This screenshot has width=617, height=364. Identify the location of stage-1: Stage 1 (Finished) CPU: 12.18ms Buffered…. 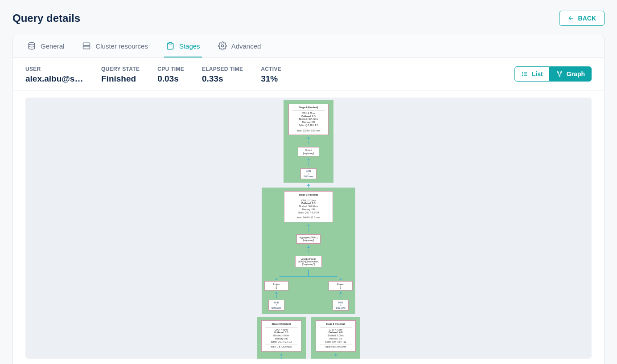
(308, 251).